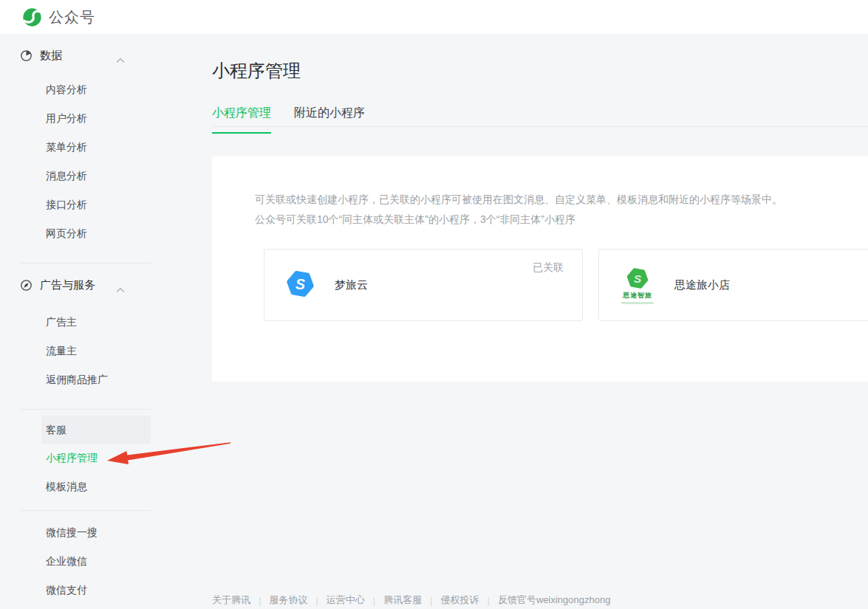 The height and width of the screenshot is (609, 868). I want to click on green-logo-caption: 思途智旅, so click(638, 295).